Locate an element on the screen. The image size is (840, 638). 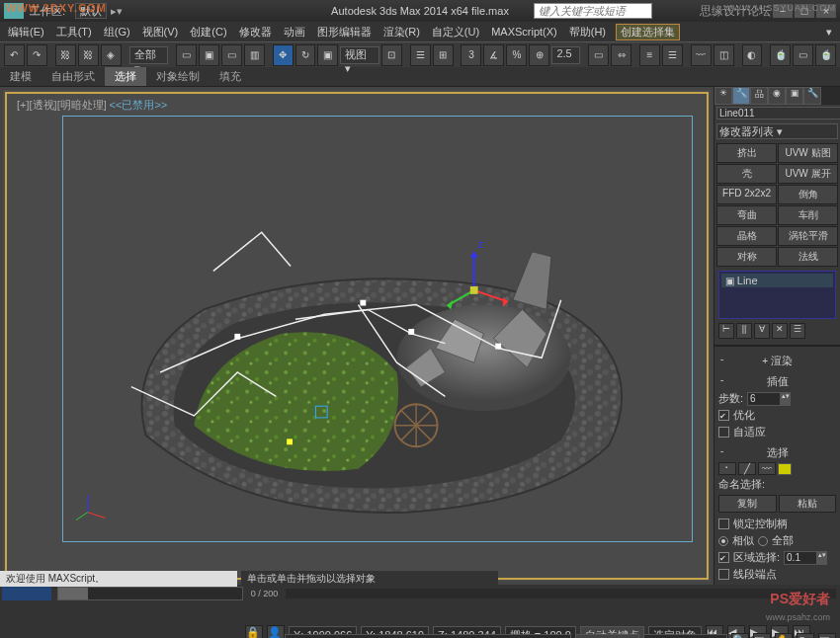
select-region-button: ▭ is located at coordinates (231, 55).